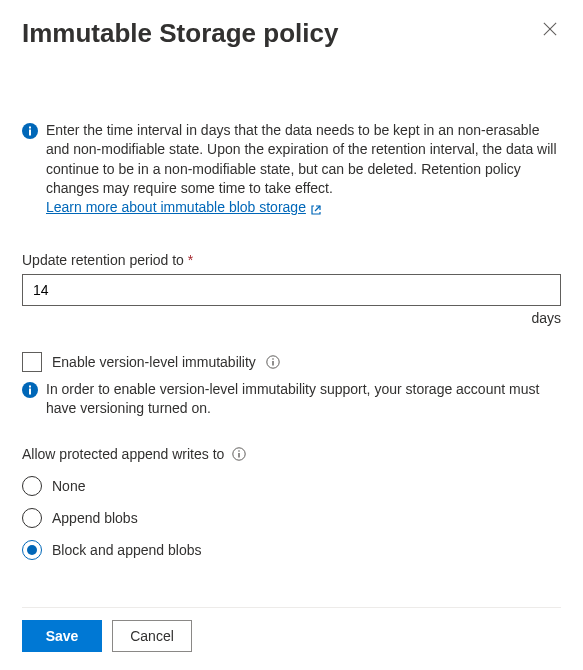 Image resolution: width=583 pixels, height=670 pixels. Describe the element at coordinates (550, 31) in the screenshot. I see `close-icon` at that location.